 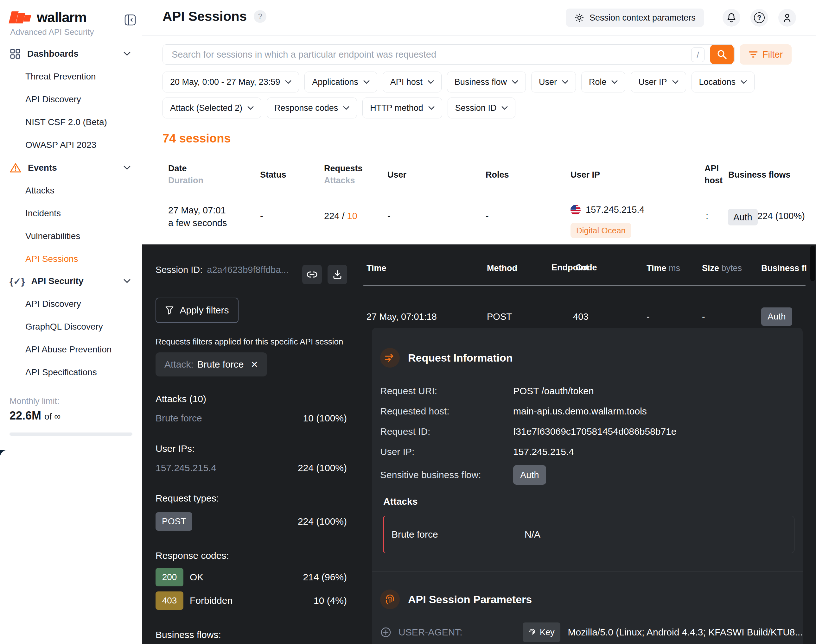 I want to click on help-button: ?, so click(x=759, y=18).